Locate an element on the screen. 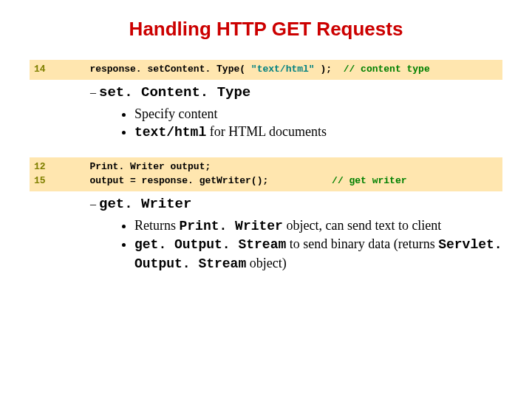 This screenshot has width=532, height=399. section-heading-1: set. Content. Type Specify content text/… is located at coordinates (296, 113).